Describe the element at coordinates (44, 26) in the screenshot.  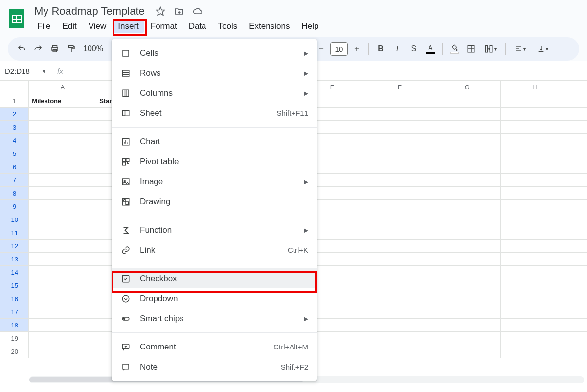
I see `menu-file: File` at that location.